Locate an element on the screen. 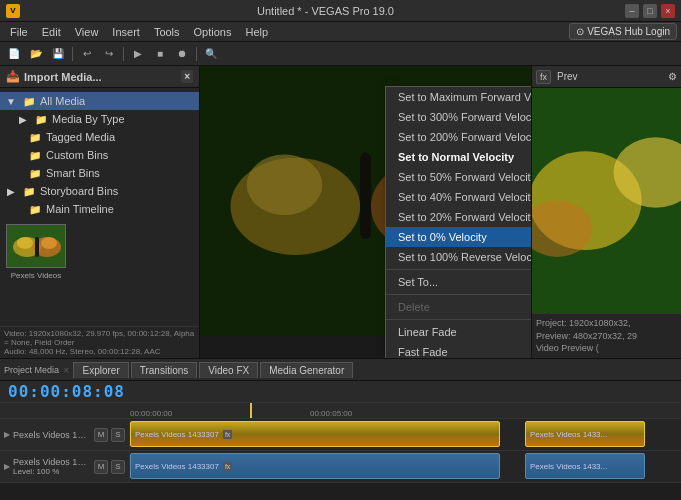 The width and height of the screenshot is (681, 500). video-clip: Pexels Videos 1433307 fx is located at coordinates (315, 434).